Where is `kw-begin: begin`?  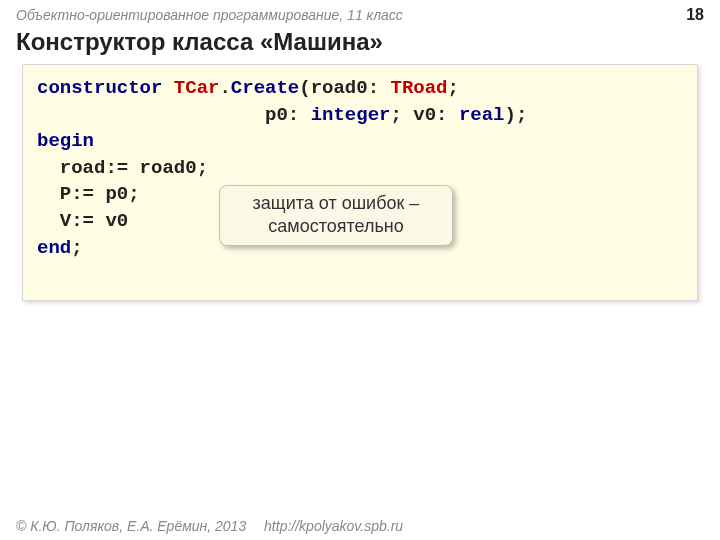 kw-begin: begin is located at coordinates (66, 141).